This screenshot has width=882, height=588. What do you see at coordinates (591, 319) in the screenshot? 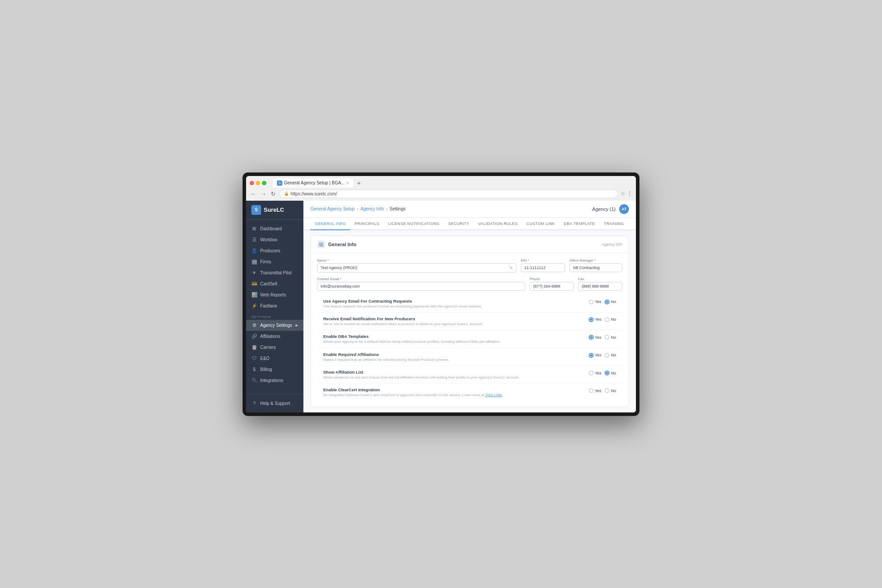
I see `receive-email-yes-input` at bounding box center [591, 319].